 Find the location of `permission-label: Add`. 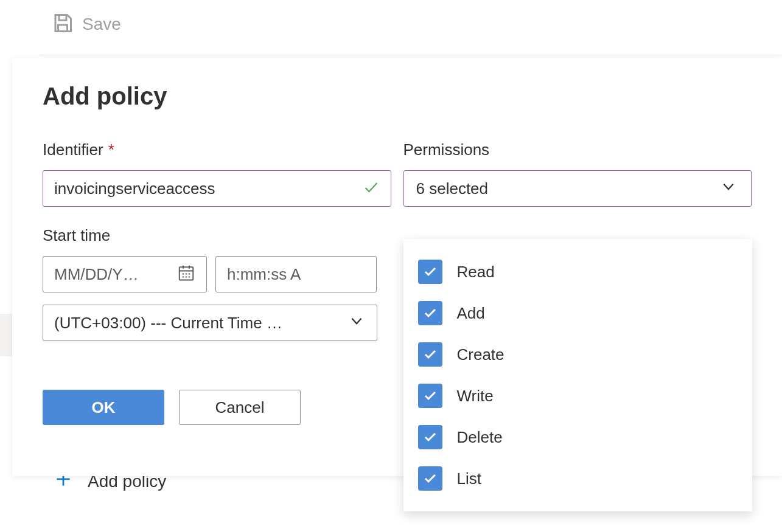

permission-label: Add is located at coordinates (471, 314).